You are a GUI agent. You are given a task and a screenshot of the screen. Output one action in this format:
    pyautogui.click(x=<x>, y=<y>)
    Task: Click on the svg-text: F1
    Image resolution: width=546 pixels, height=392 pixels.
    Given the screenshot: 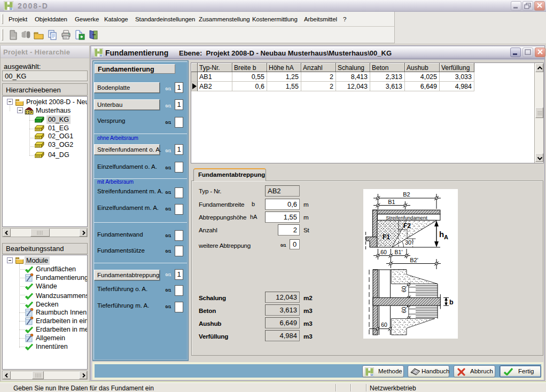 What is the action you would take?
    pyautogui.click(x=386, y=237)
    